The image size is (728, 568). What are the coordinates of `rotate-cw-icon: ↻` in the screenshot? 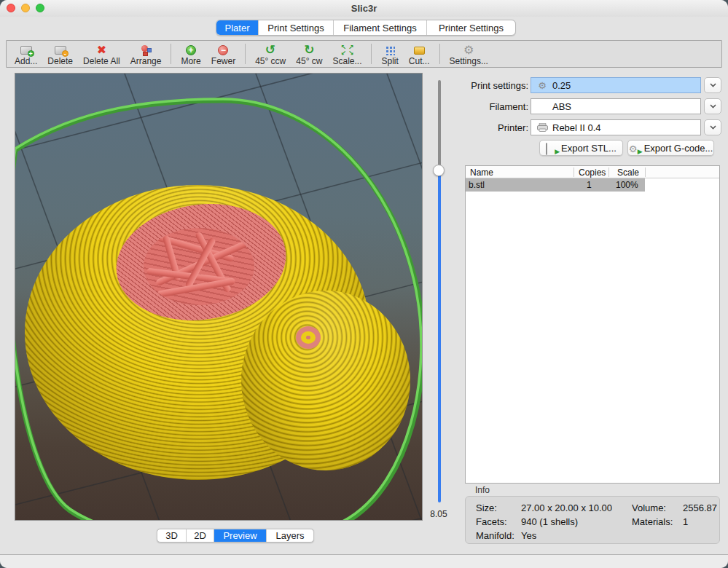 It's located at (309, 50).